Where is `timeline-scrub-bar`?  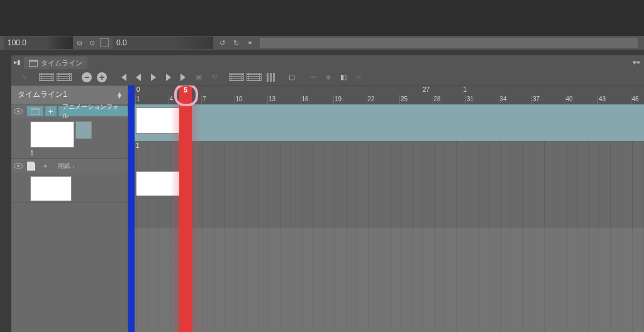
timeline-scrub-bar is located at coordinates (449, 43).